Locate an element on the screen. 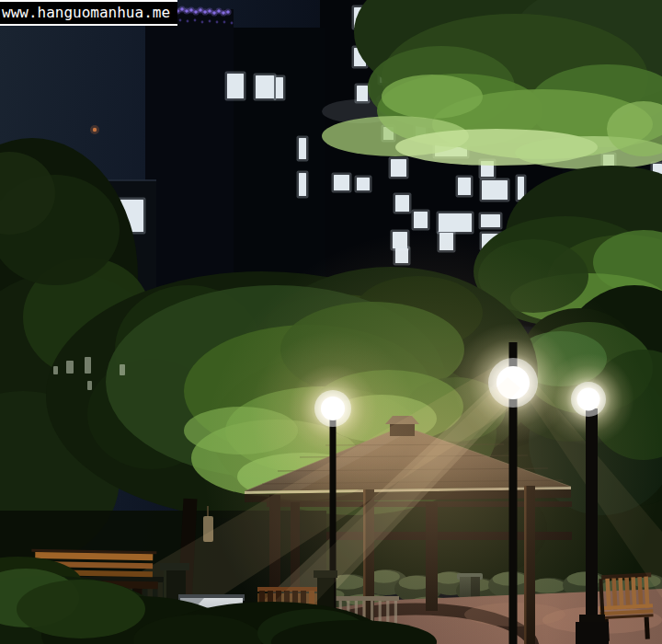 The image size is (662, 644). distant-light is located at coordinates (95, 130).